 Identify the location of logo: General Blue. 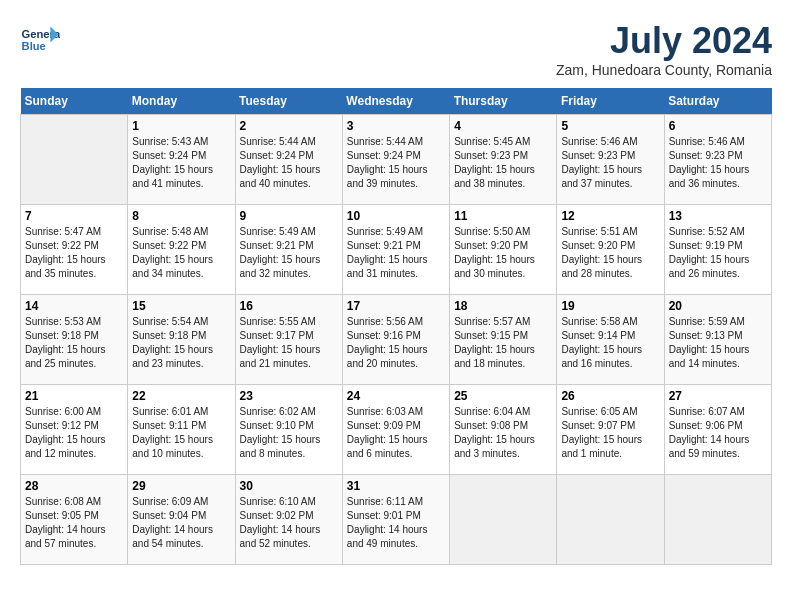
(40, 40).